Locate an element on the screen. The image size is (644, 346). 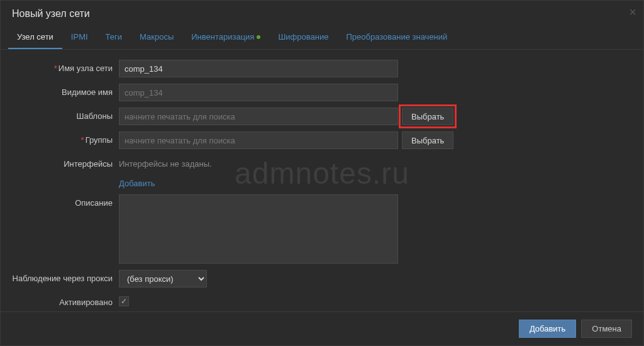
tab-label: Макросы is located at coordinates (157, 36).